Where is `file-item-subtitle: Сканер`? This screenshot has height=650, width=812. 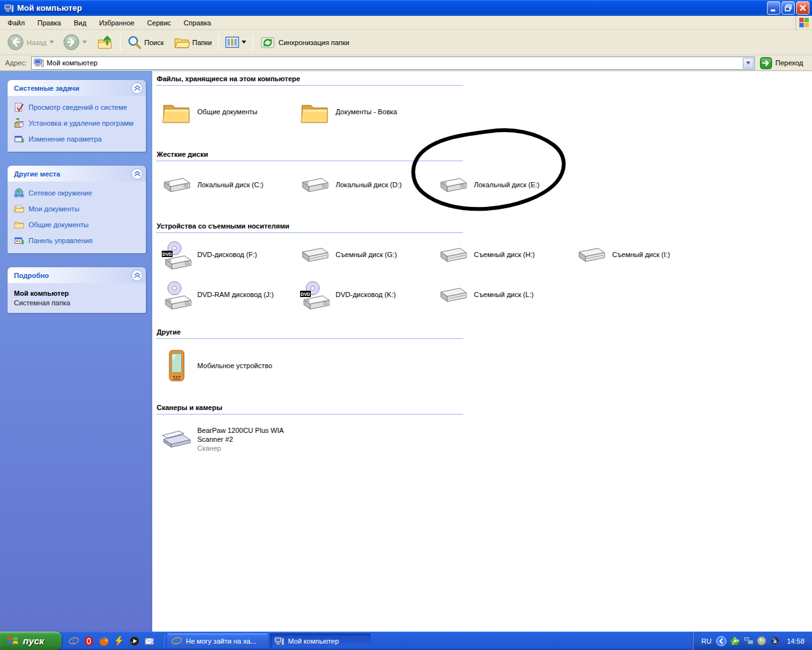
file-item-subtitle: Сканер is located at coordinates (247, 448).